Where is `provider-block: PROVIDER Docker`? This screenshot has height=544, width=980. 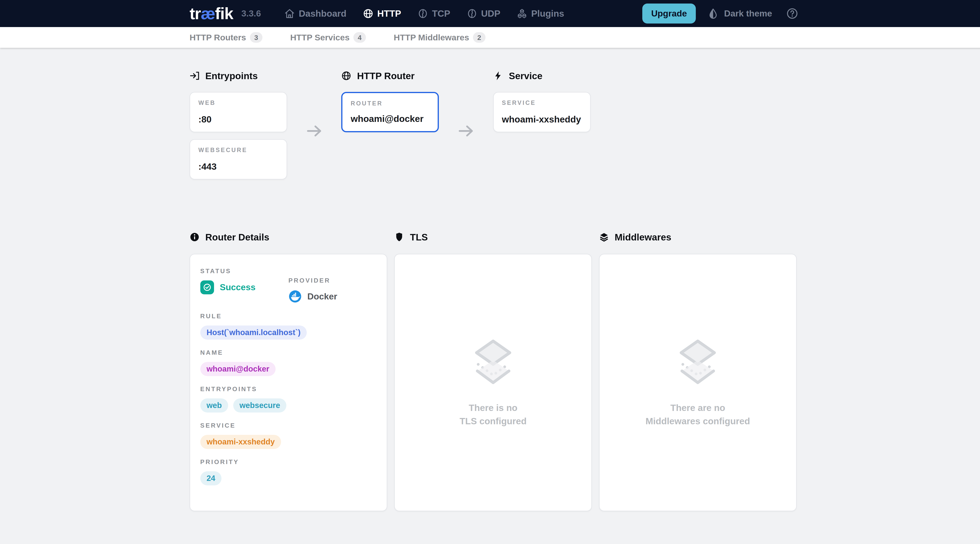 provider-block: PROVIDER Docker is located at coordinates (332, 290).